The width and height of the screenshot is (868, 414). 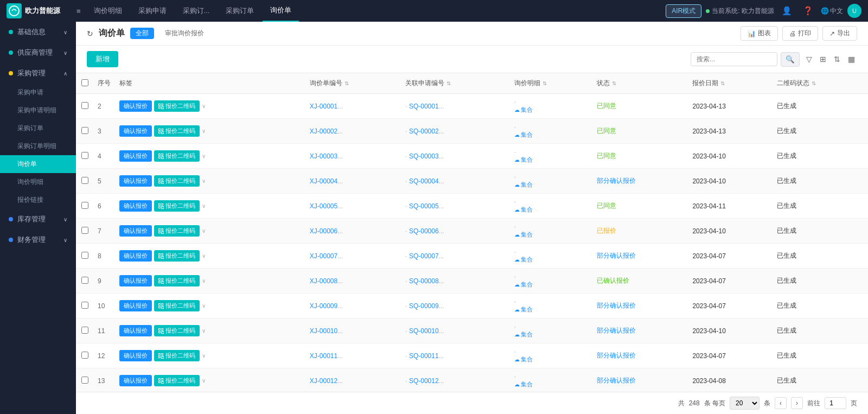 What do you see at coordinates (204, 206) in the screenshot?
I see `row-expand-4: ∨` at bounding box center [204, 206].